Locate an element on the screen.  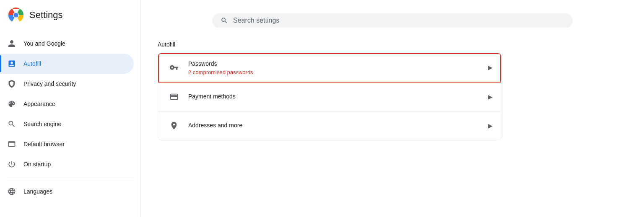
search-bar-wrapper is located at coordinates (392, 21).